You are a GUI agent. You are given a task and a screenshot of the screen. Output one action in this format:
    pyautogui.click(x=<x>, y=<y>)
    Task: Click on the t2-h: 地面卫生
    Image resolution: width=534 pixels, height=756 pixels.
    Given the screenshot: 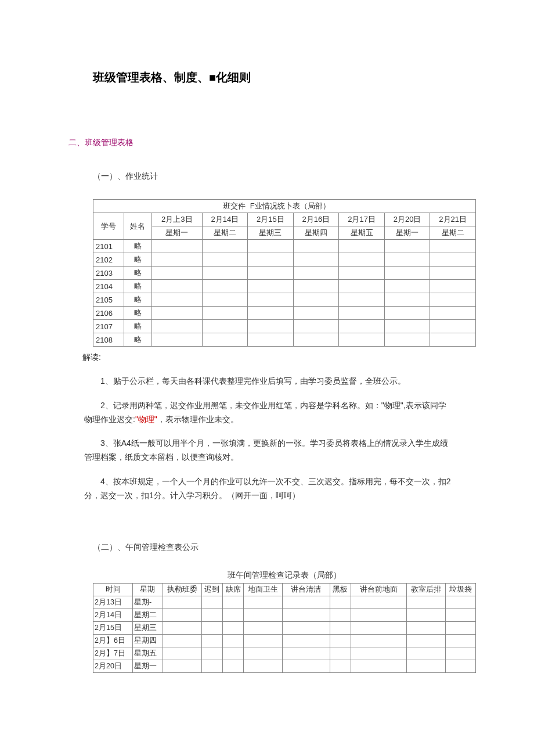 What is the action you would take?
    pyautogui.click(x=264, y=589)
    